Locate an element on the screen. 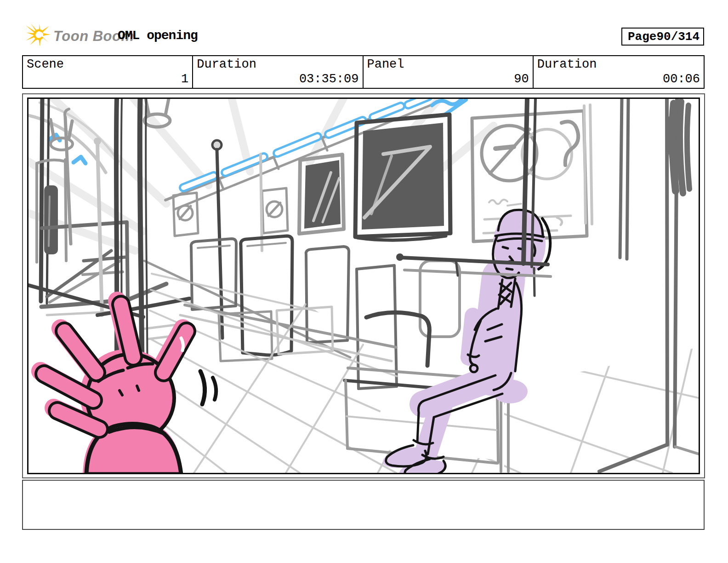 The width and height of the screenshot is (728, 563). scene-duration-cell: Duration 03:35:09 is located at coordinates (278, 72).